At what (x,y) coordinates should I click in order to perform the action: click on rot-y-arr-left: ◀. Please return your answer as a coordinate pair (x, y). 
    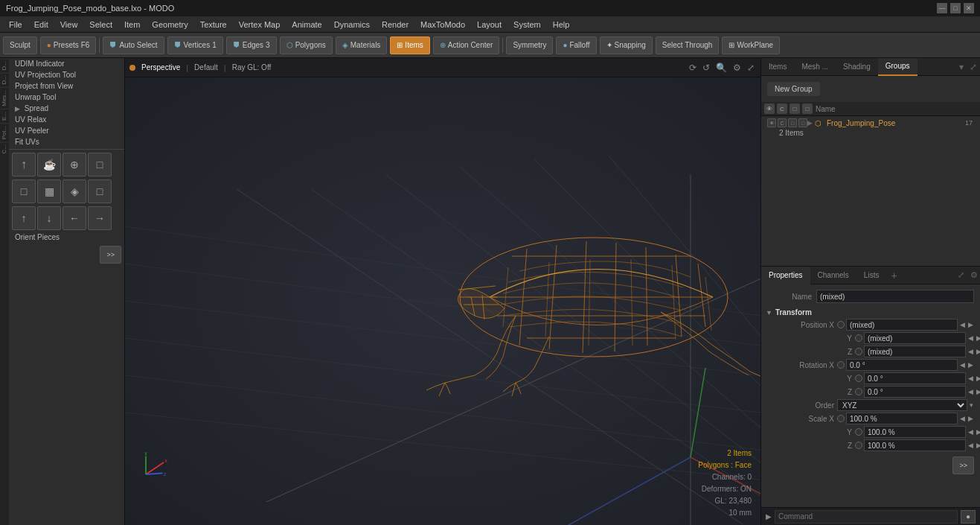
    Looking at the image, I should click on (970, 378).